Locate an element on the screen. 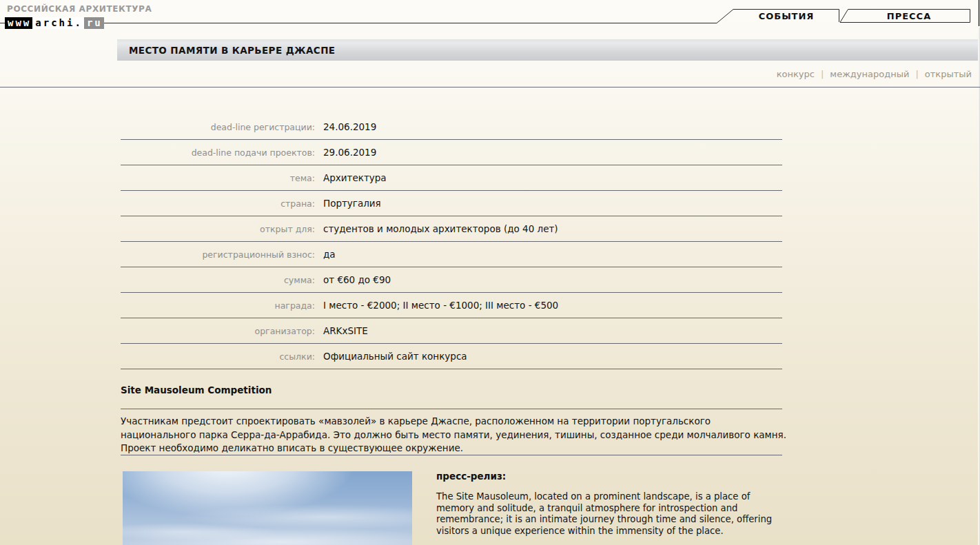 This screenshot has height=545, width=980. table-row: ссылки: Официальный сайт конкурса is located at coordinates (451, 357).